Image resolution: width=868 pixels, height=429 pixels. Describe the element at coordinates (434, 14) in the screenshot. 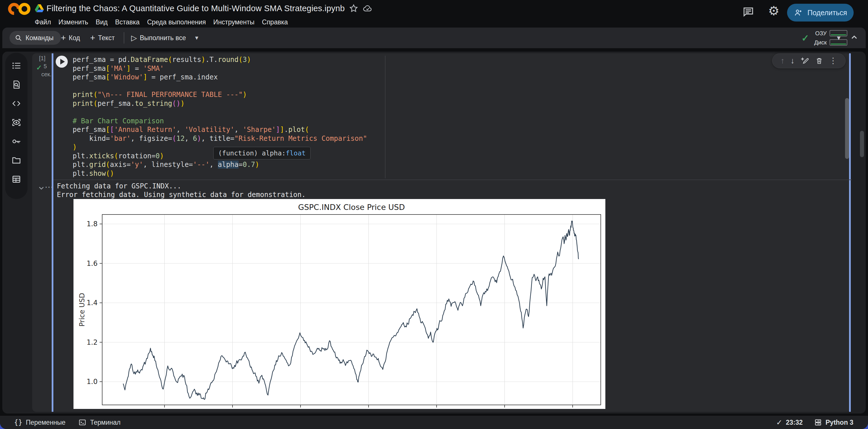

I see `header: Filtering the Chaos: A Quantitative Guid…` at that location.